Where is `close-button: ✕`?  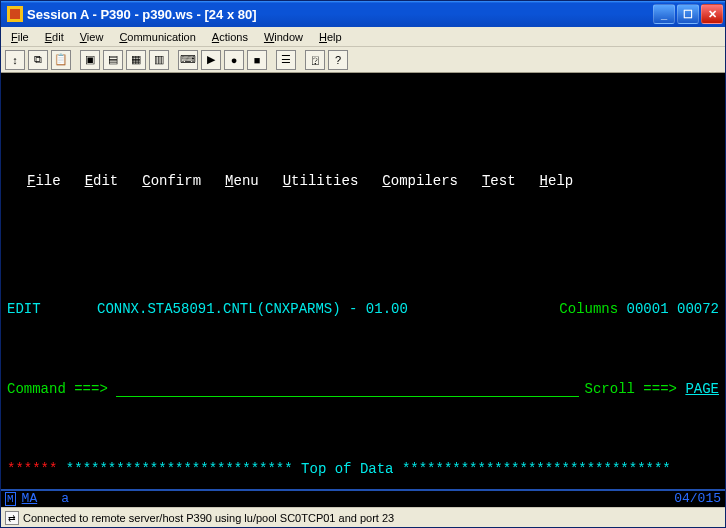 close-button: ✕ is located at coordinates (712, 14).